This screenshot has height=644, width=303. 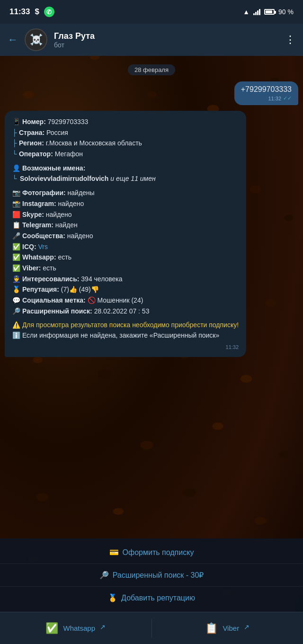 I want to click on battery-percent: 90 %, so click(x=286, y=12).